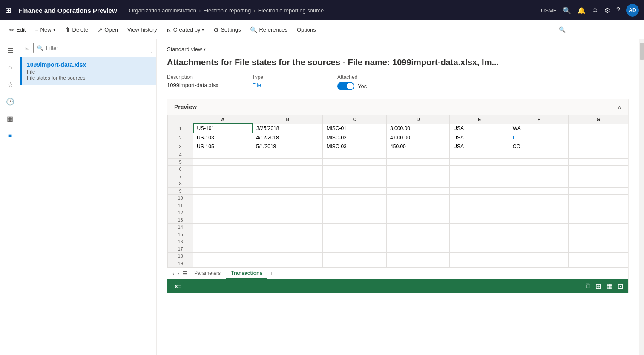 The height and width of the screenshot is (355, 644). What do you see at coordinates (223, 205) in the screenshot?
I see `cell-11-A` at bounding box center [223, 205].